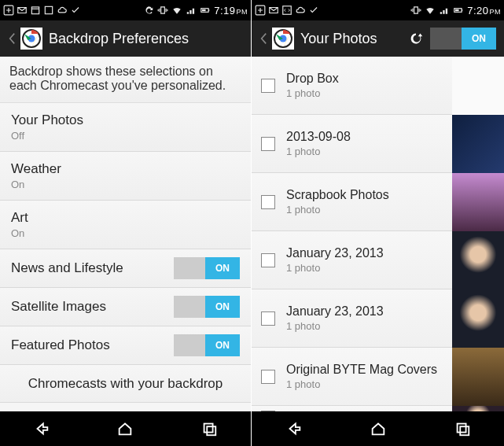  I want to click on plus-icon, so click(9, 10).